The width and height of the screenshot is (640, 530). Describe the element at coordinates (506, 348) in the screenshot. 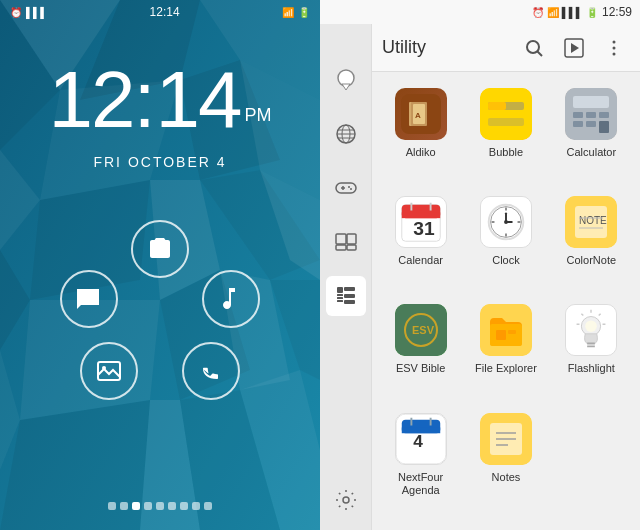

I see `app-fileexp: File Explorer` at that location.